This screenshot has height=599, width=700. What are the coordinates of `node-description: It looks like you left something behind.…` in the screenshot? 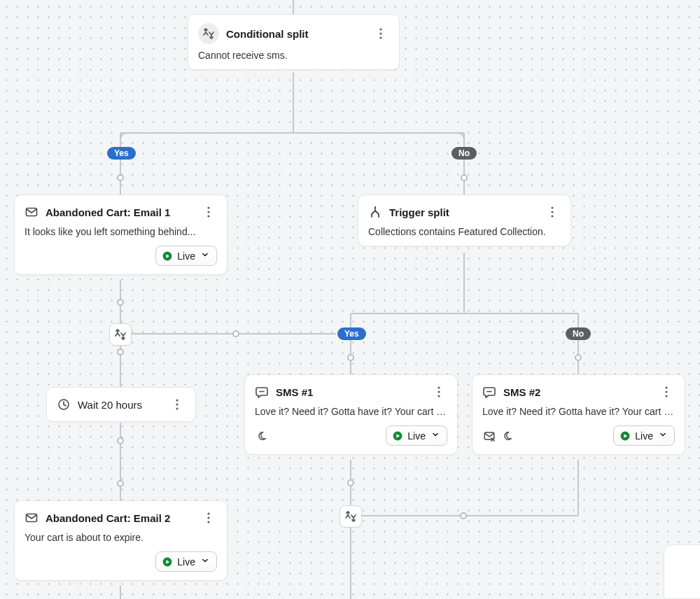 It's located at (120, 232).